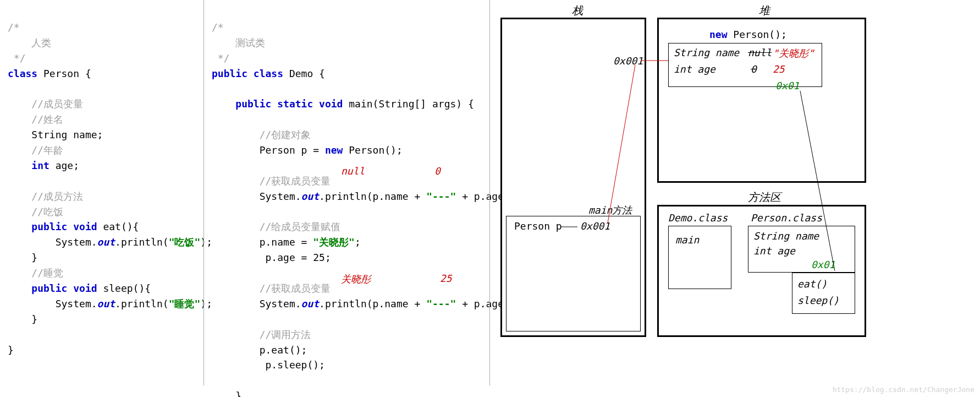  I want to click on heap-null: null, so click(760, 53).